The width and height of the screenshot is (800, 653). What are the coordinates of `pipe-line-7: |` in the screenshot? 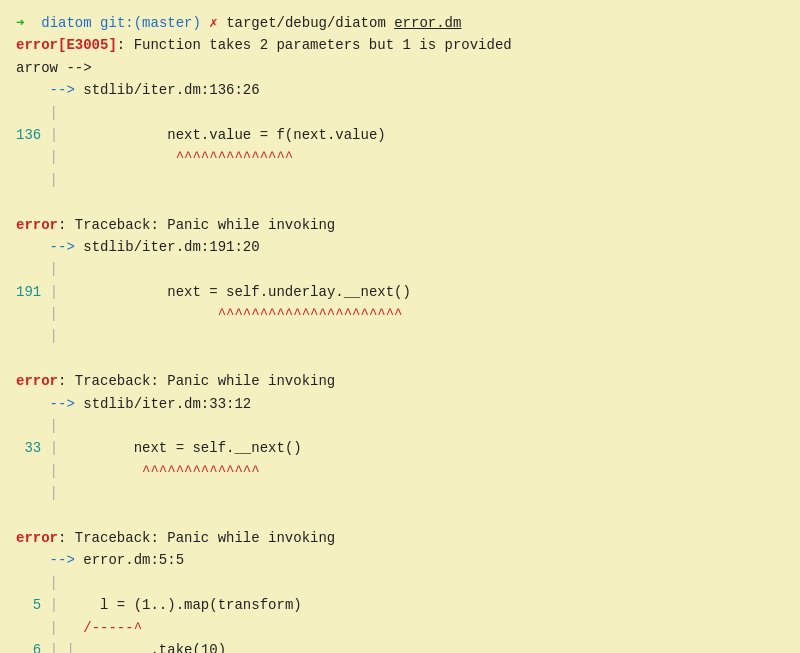 It's located at (400, 583).